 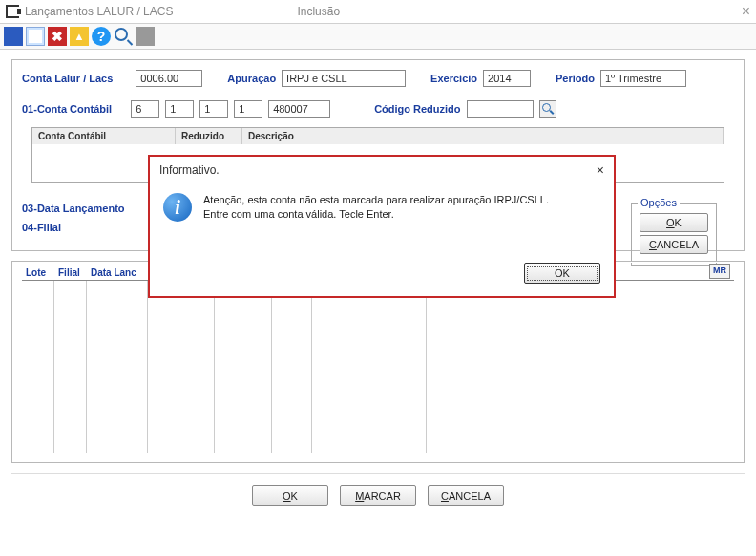 What do you see at coordinates (300, 109) in the screenshot?
I see `field-cc-p5: 480007` at bounding box center [300, 109].